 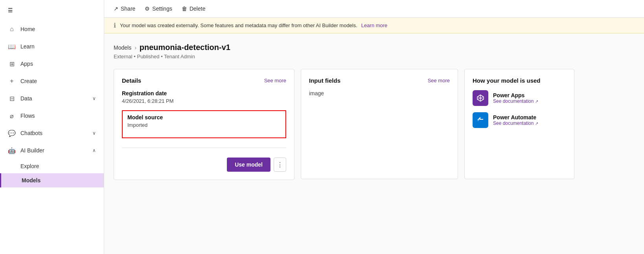 I want to click on use-model-button: Use model, so click(x=248, y=165).